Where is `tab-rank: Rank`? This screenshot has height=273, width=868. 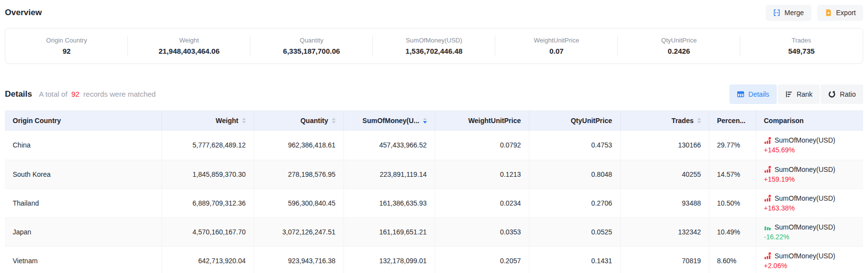
tab-rank: Rank is located at coordinates (799, 94).